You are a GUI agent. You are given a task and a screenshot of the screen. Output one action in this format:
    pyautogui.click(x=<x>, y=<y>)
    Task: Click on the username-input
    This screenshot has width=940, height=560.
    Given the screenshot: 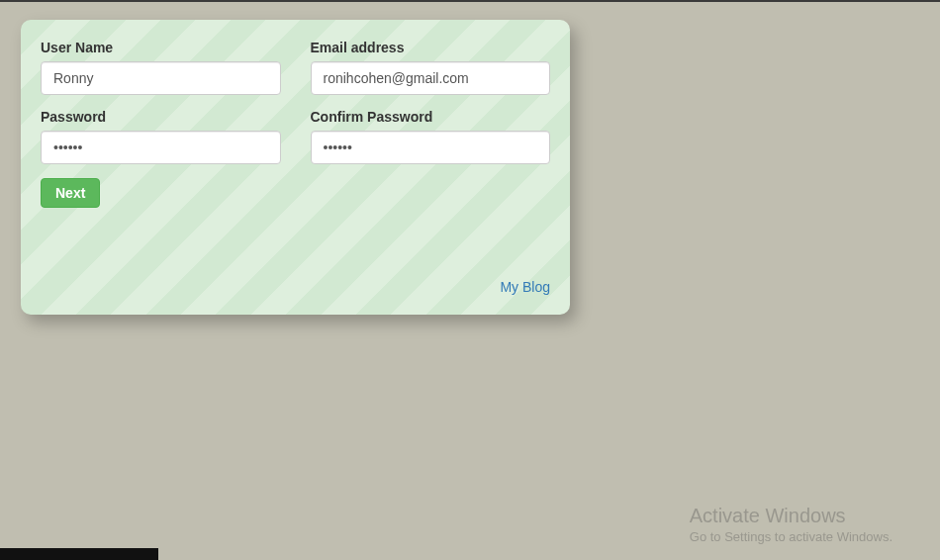 What is the action you would take?
    pyautogui.click(x=160, y=78)
    